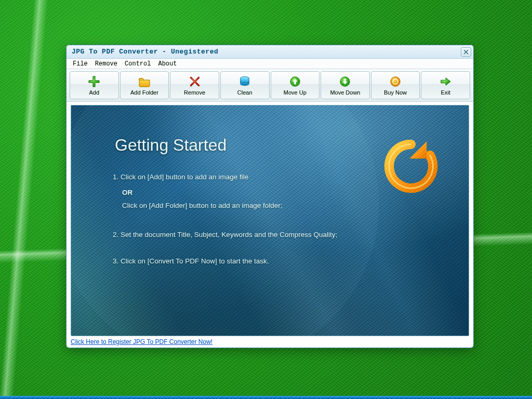 This screenshot has height=399, width=532. I want to click on register-link: Click Here to Register JPG To PDF Conver…, so click(141, 342).